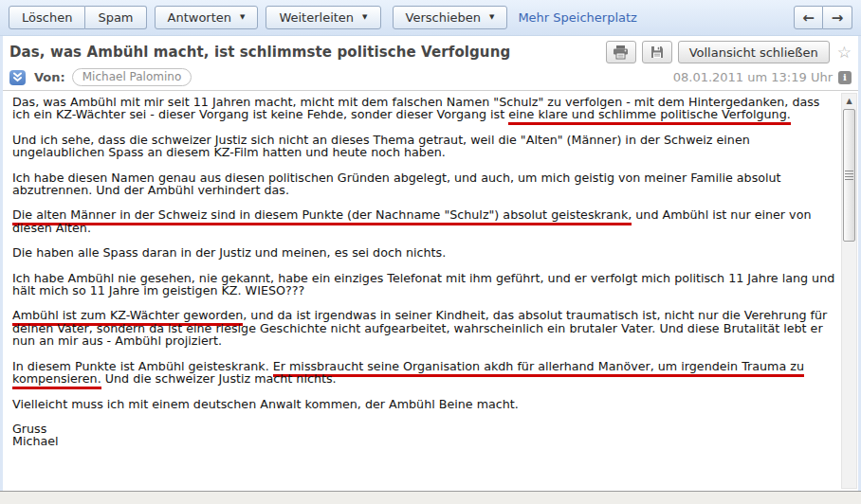 Image resolution: width=861 pixels, height=504 pixels. Describe the element at coordinates (266, 404) in the screenshot. I see `body-text-segment: Vielleicht muss ich mit einem deutschen …` at that location.